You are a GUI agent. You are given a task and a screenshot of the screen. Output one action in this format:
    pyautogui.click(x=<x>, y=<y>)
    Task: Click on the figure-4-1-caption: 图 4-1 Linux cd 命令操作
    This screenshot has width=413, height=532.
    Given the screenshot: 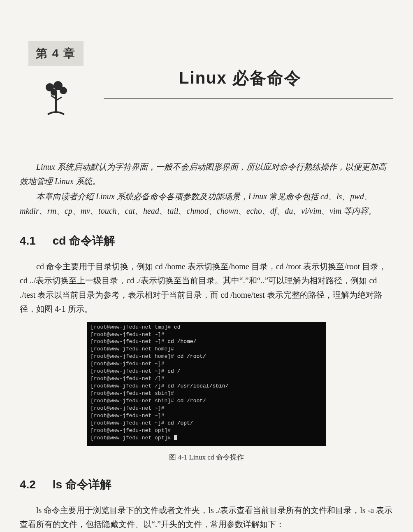 What is the action you would take?
    pyautogui.click(x=206, y=457)
    